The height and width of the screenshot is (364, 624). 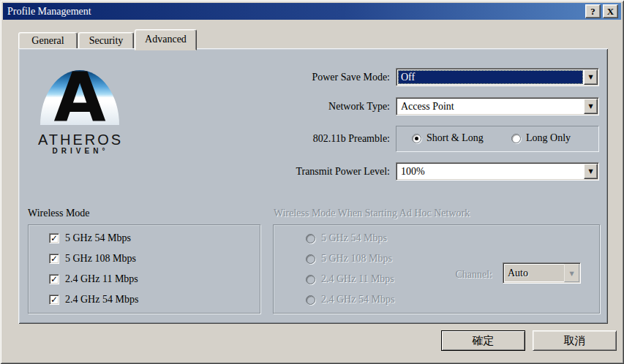 What do you see at coordinates (48, 41) in the screenshot?
I see `tab-general-label: General` at bounding box center [48, 41].